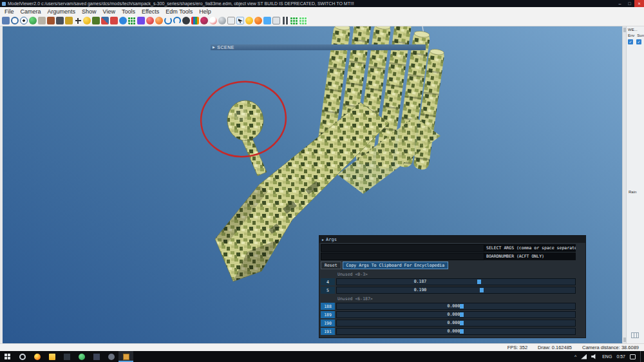 The width and height of the screenshot is (644, 362). What do you see at coordinates (594, 357) in the screenshot?
I see `volume-icon` at bounding box center [594, 357].